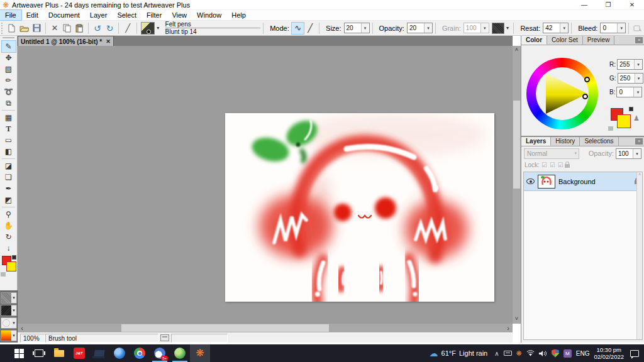  I want to click on security-tray-icon, so click(555, 353).